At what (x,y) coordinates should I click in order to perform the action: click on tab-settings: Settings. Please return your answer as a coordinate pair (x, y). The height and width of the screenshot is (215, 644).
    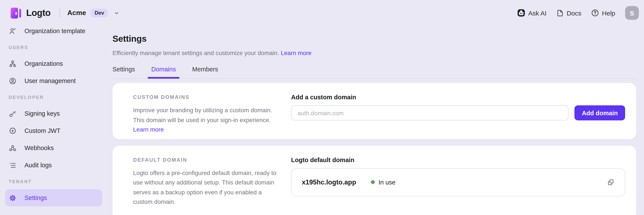
    Looking at the image, I should click on (124, 72).